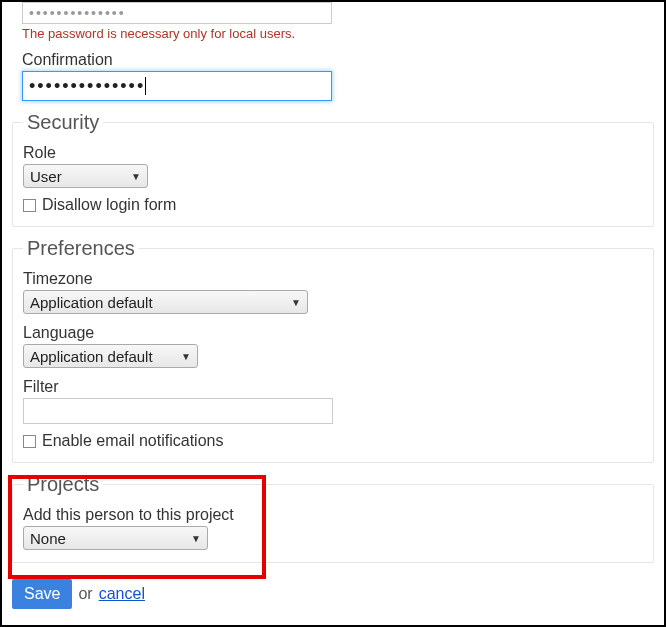  What do you see at coordinates (30, 442) in the screenshot?
I see `email-notifications-checkbox` at bounding box center [30, 442].